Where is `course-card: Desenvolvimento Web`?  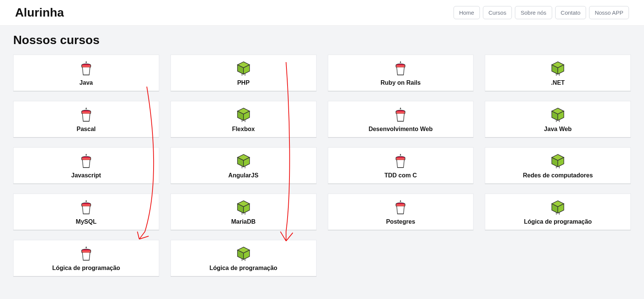
course-card: Desenvolvimento Web is located at coordinates (401, 119).